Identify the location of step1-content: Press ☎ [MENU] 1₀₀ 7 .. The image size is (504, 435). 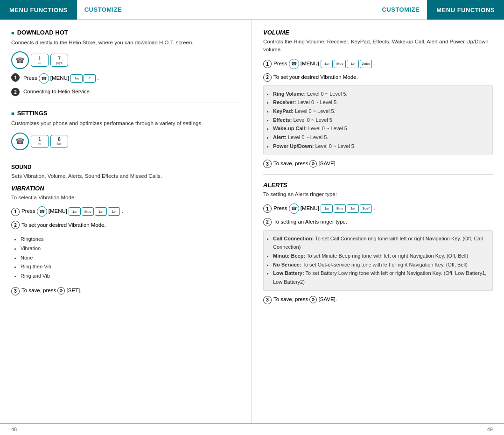
(61, 78).